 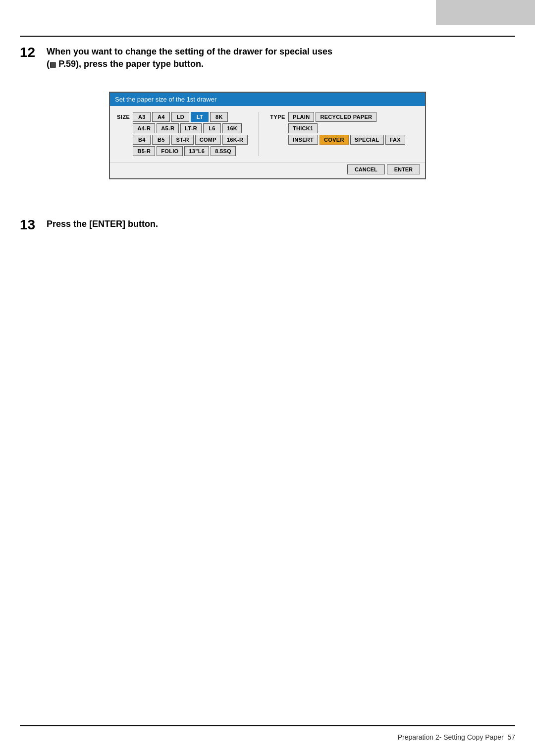 What do you see at coordinates (403, 169) in the screenshot?
I see `enter-button: ENTER` at bounding box center [403, 169].